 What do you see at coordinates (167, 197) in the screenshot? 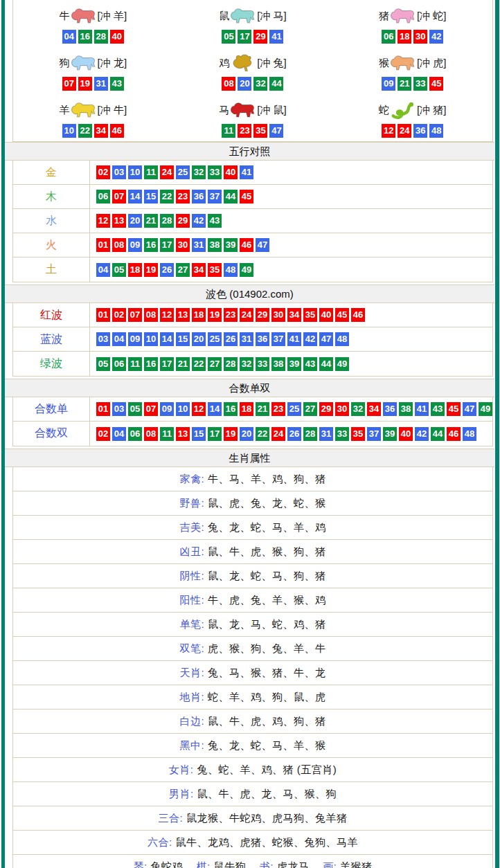
I see `number-ball-22: 22` at bounding box center [167, 197].